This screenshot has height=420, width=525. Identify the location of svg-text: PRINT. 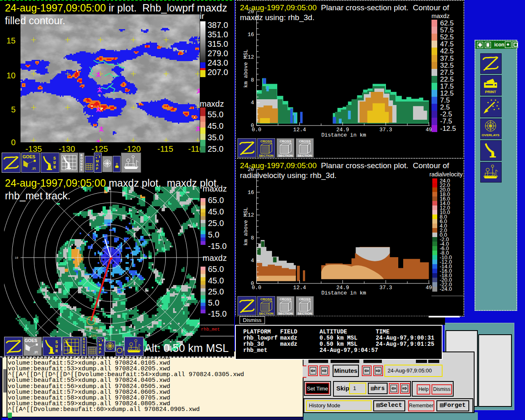
(491, 92).